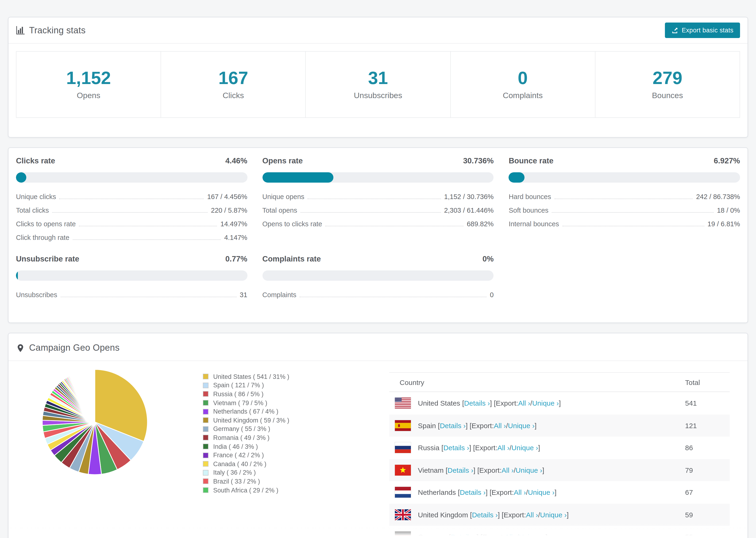 Image resolution: width=756 pixels, height=538 pixels. What do you see at coordinates (537, 535) in the screenshot?
I see `country-cell: Germany [Details ›] [Export: All › / Uni…` at bounding box center [537, 535].